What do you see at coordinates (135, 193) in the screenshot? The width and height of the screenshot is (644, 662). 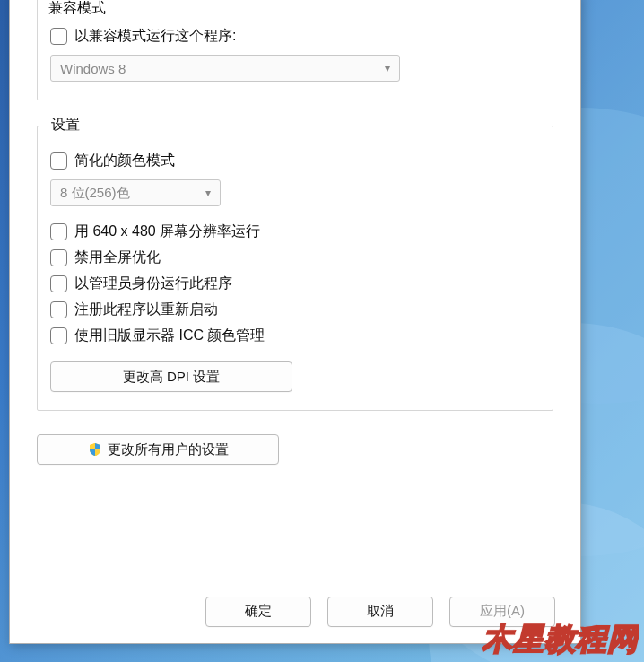 I see `color-mode-select: 8 位(256)色 ▾` at bounding box center [135, 193].